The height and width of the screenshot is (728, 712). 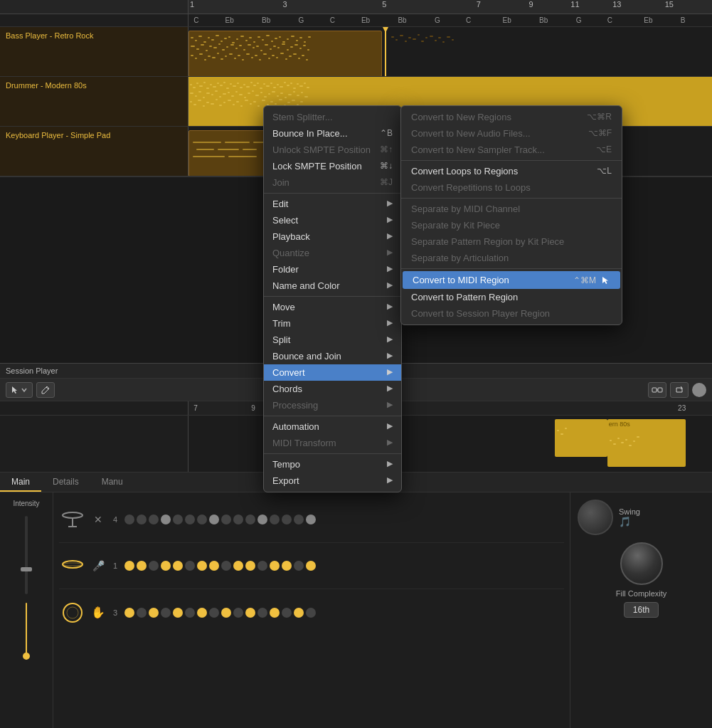 What do you see at coordinates (384, 4) in the screenshot?
I see `ruler-mark-5: 5` at bounding box center [384, 4].